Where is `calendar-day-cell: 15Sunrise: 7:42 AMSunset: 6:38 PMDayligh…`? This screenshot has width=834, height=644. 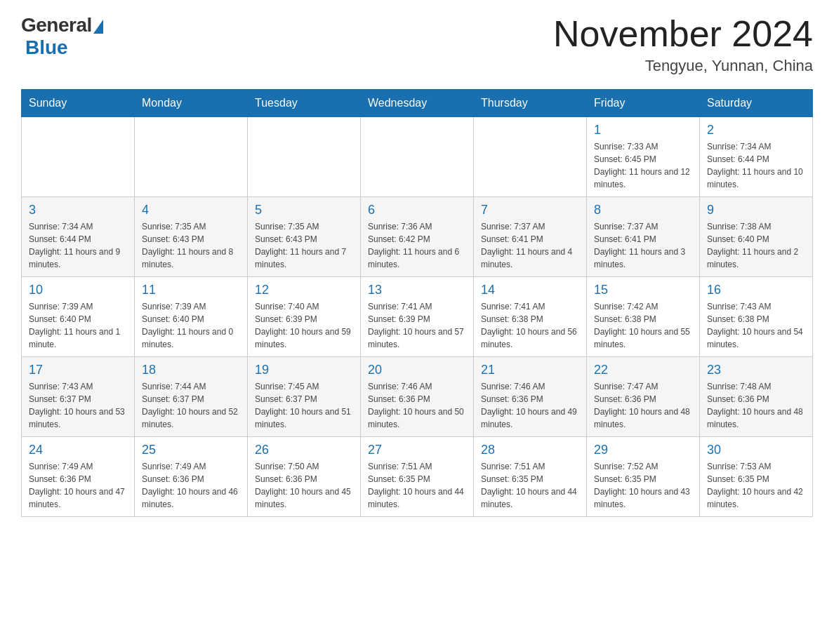
calendar-day-cell: 15Sunrise: 7:42 AMSunset: 6:38 PMDayligh… is located at coordinates (643, 317).